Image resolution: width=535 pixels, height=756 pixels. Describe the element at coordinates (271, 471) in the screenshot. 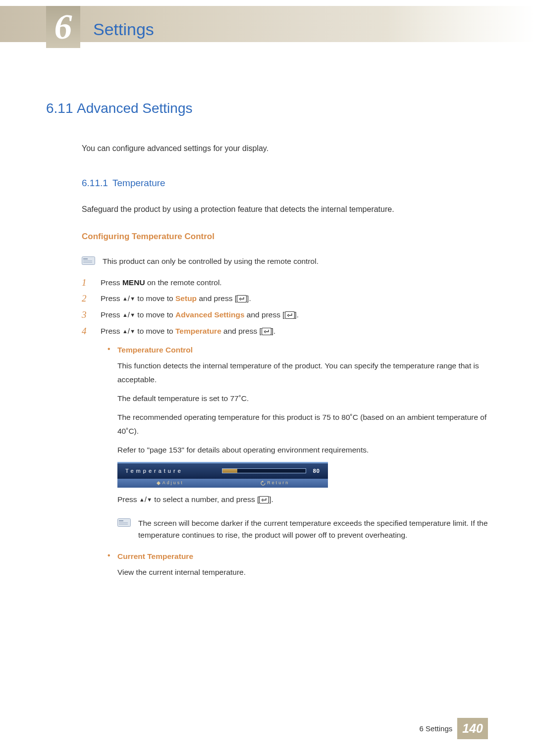

I see `osd-slider: 80` at that location.